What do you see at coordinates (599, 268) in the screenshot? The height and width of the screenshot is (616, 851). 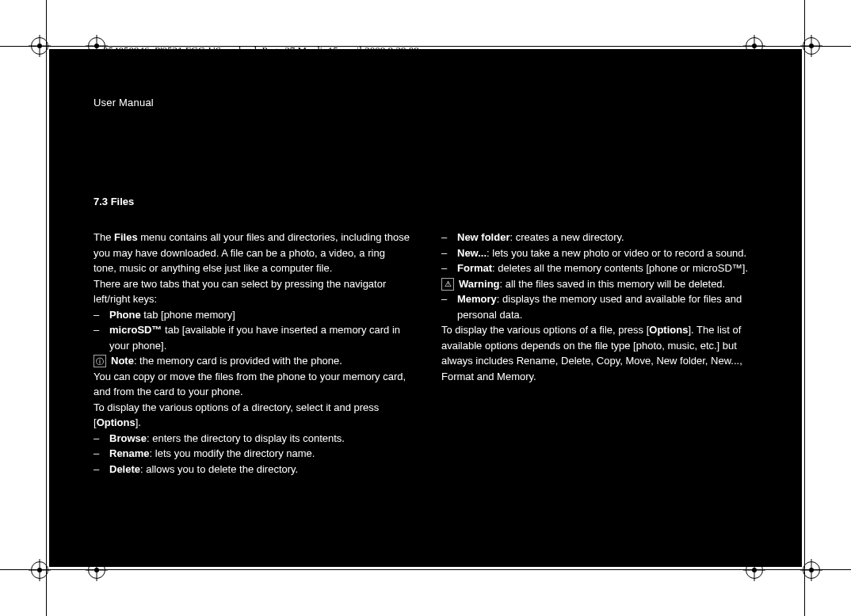 I see `list-item: – Format: deletes all the memory content…` at bounding box center [599, 268].